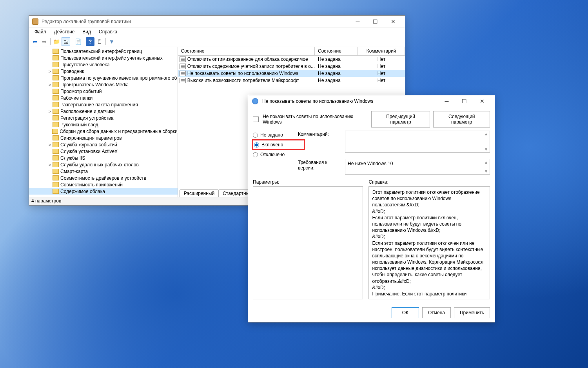 Image resolution: width=588 pixels, height=368 pixels. What do you see at coordinates (103, 151) in the screenshot?
I see `tree-item: Служба установки ActiveX` at bounding box center [103, 151].